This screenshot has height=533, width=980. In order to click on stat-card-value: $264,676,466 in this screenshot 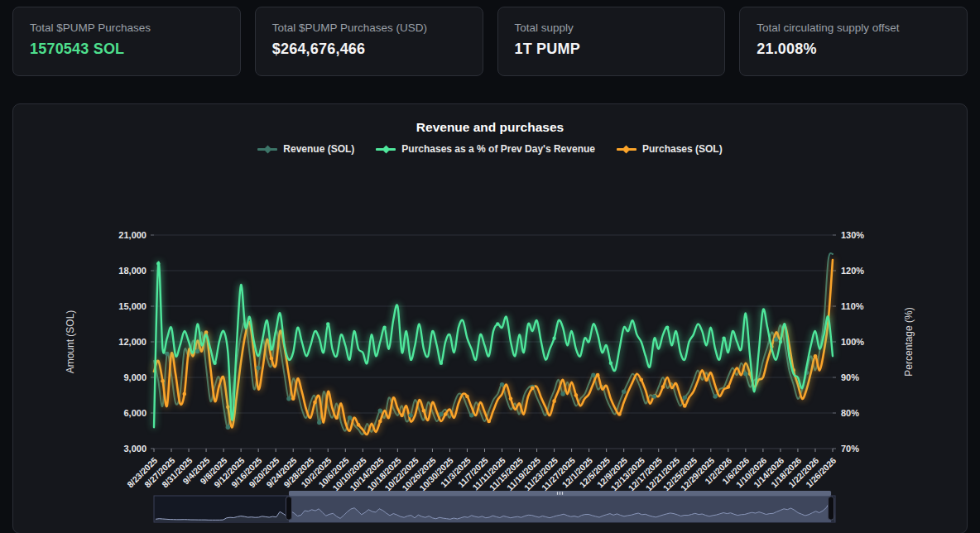, I will do `click(369, 50)`.